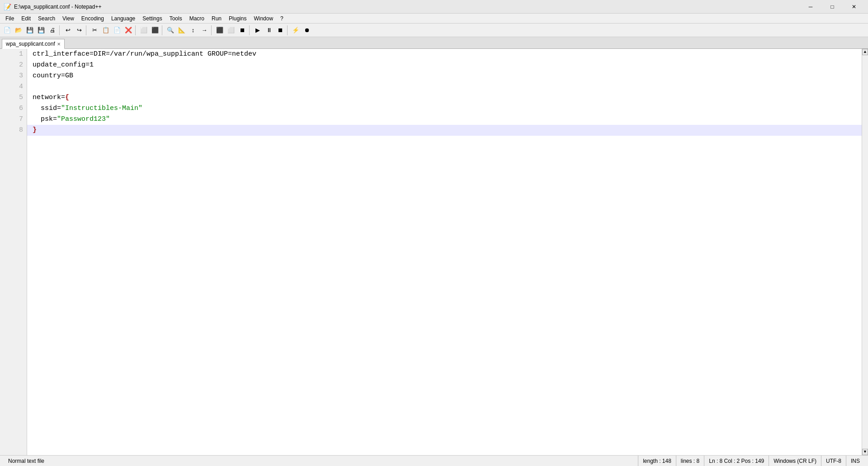 The width and height of the screenshot is (868, 466). What do you see at coordinates (14, 252) in the screenshot?
I see `line-numbers: 12345678` at bounding box center [14, 252].